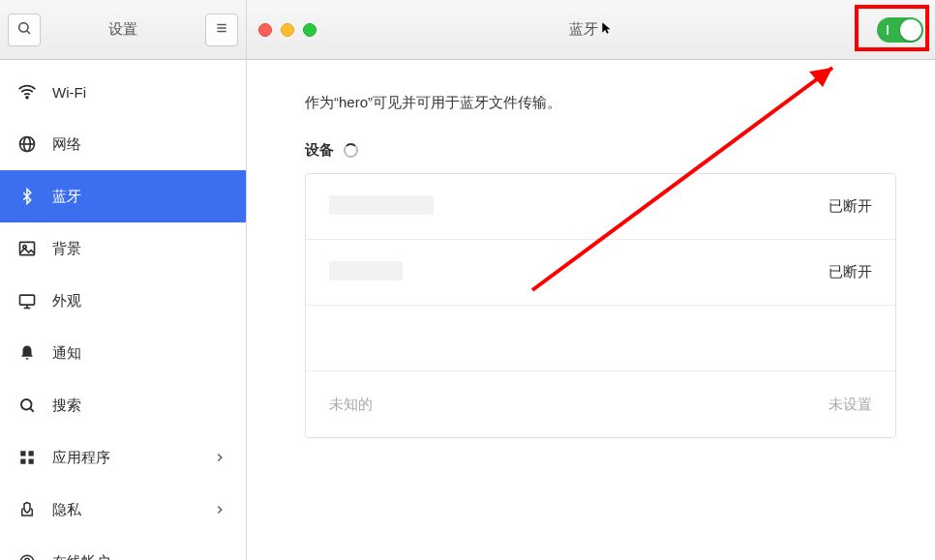  Describe the element at coordinates (591, 29) in the screenshot. I see `page-title: 蓝牙` at that location.